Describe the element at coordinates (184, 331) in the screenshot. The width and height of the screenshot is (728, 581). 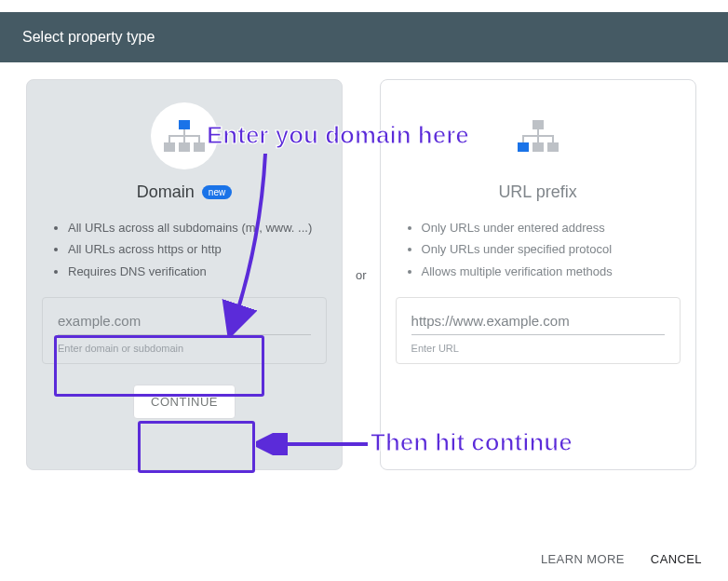
I see `domain-input-box: Enter domain or subdomain` at that location.